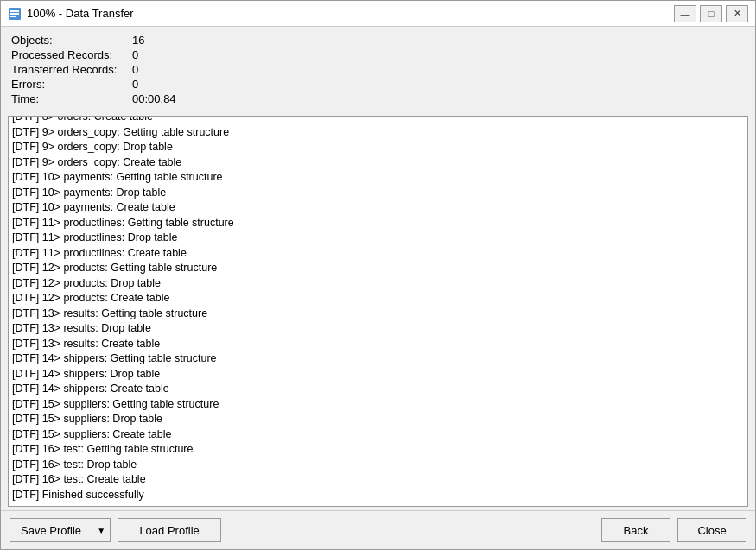 The width and height of the screenshot is (756, 550). What do you see at coordinates (378, 193) in the screenshot?
I see `log-line: [DTF] 10> payments: Drop table` at bounding box center [378, 193].